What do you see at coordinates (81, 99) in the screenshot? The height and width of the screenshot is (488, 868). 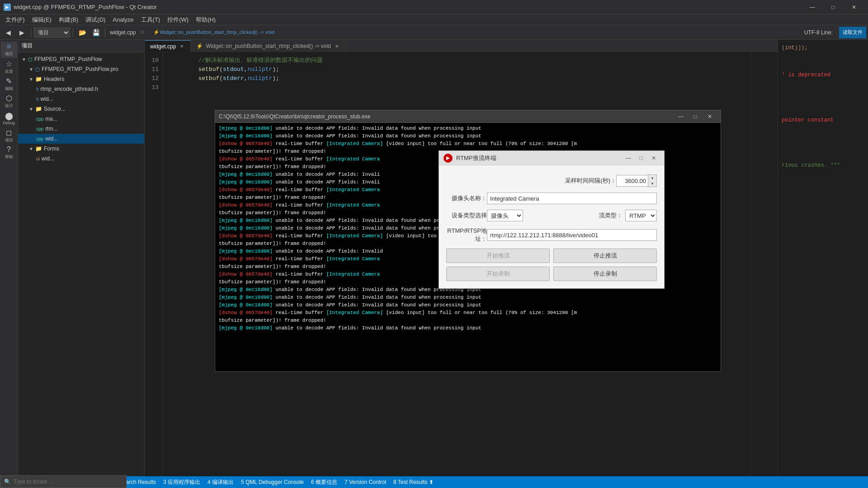 I see `tree-item-header-2: h wid...` at bounding box center [81, 99].